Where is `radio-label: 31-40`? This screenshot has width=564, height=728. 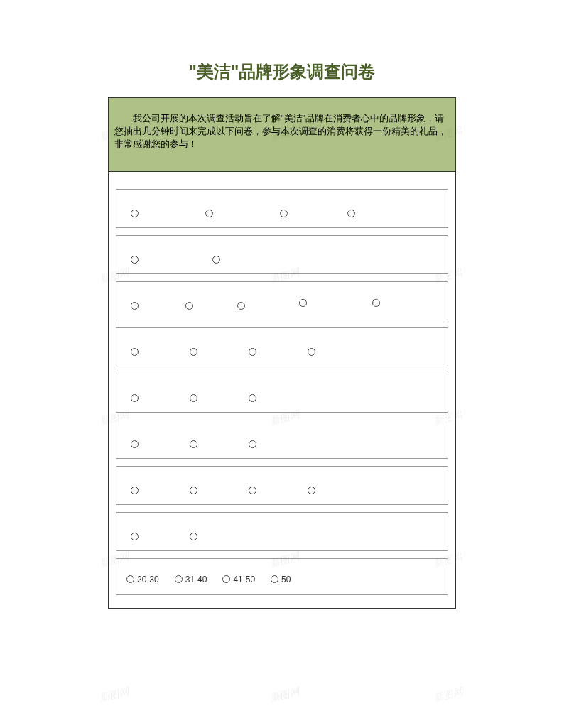
radio-label: 31-40 is located at coordinates (196, 580).